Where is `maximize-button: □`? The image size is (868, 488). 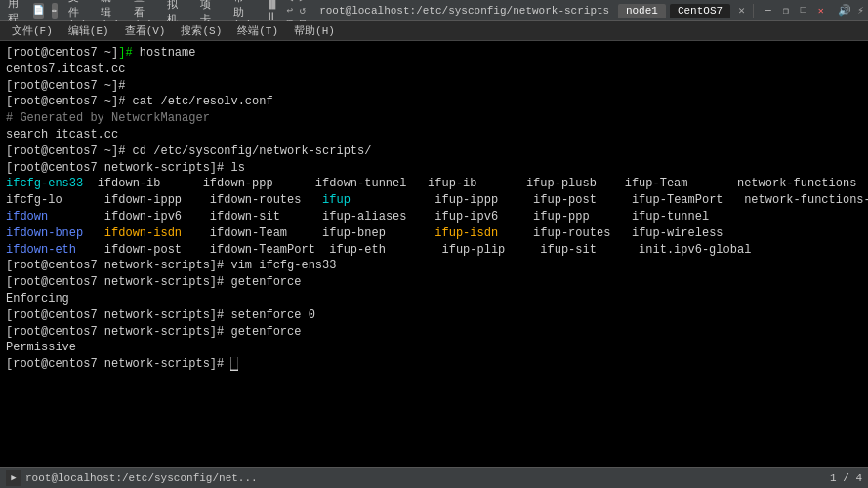
maximize-button: □ is located at coordinates (804, 11).